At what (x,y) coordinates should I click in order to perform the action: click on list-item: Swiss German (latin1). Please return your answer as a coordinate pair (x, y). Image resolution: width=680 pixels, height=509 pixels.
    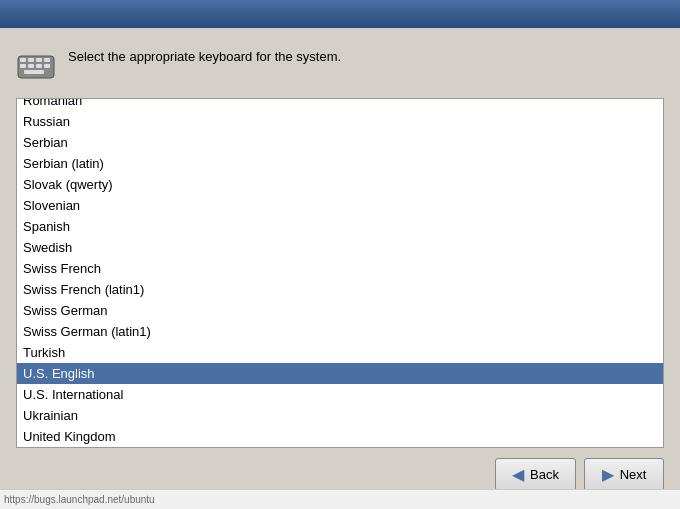
    Looking at the image, I should click on (340, 332).